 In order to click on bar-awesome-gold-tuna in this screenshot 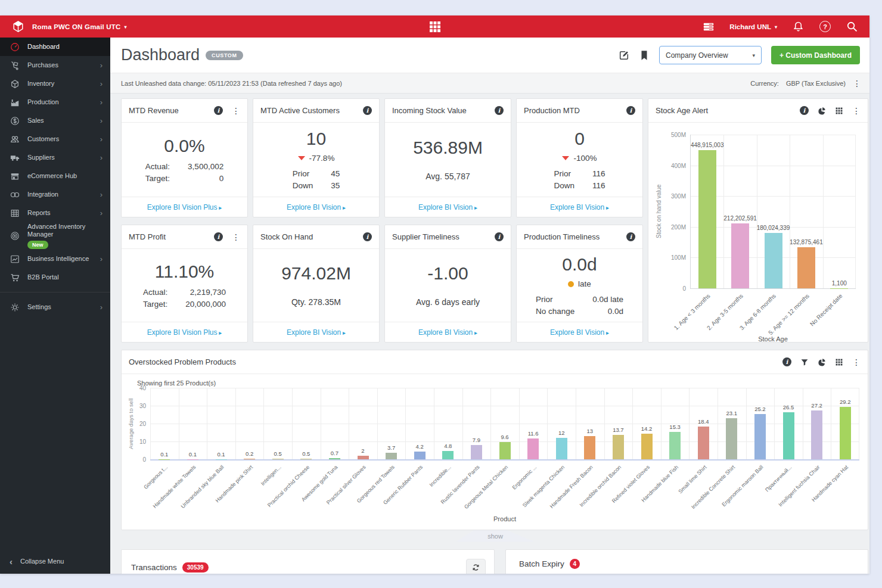, I will do `click(335, 459)`.